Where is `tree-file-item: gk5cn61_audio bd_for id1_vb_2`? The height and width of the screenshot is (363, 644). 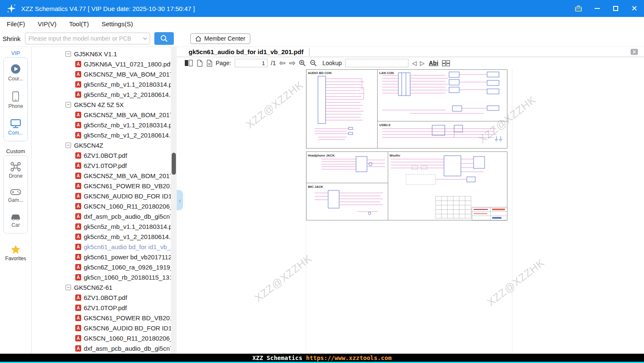
tree-file-item: gk5cn61_audio bd_for id1_vb_2 is located at coordinates (101, 247).